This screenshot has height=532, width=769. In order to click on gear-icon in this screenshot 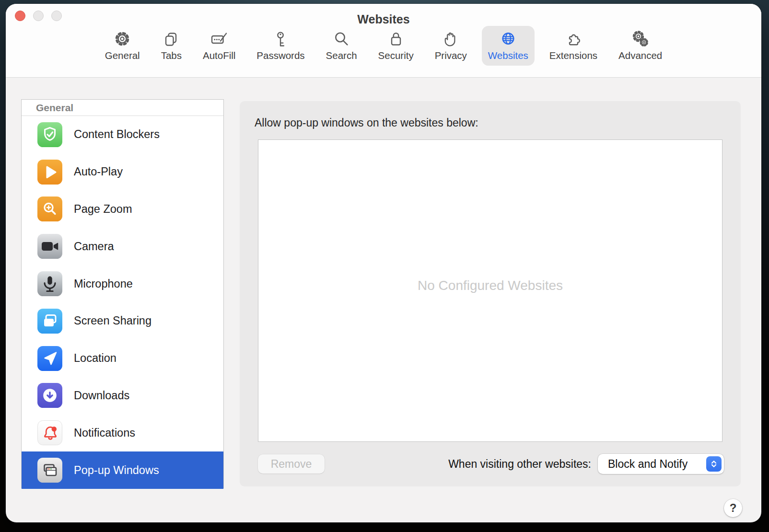, I will do `click(122, 39)`.